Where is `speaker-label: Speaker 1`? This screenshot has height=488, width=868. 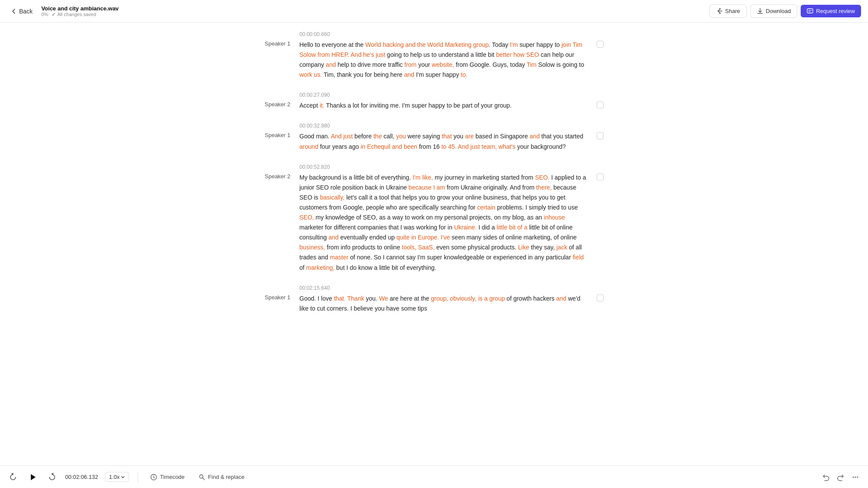 speaker-label: Speaker 1 is located at coordinates (279, 304).